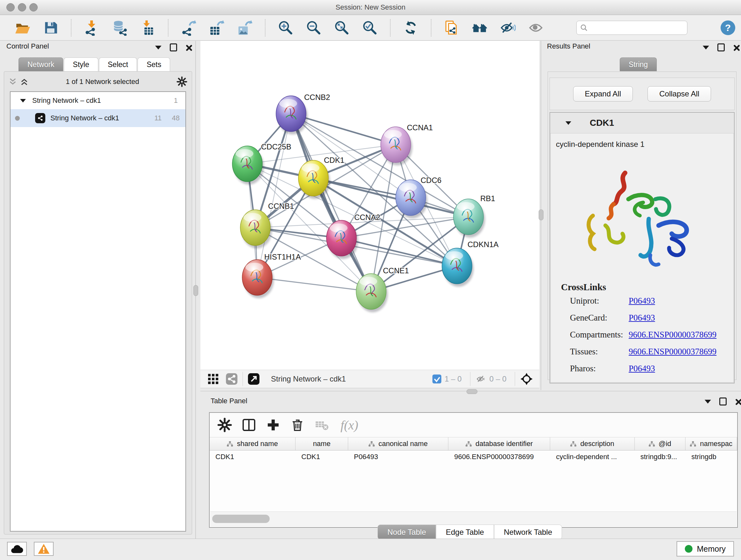 This screenshot has width=741, height=560. I want to click on plus-icon, so click(273, 425).